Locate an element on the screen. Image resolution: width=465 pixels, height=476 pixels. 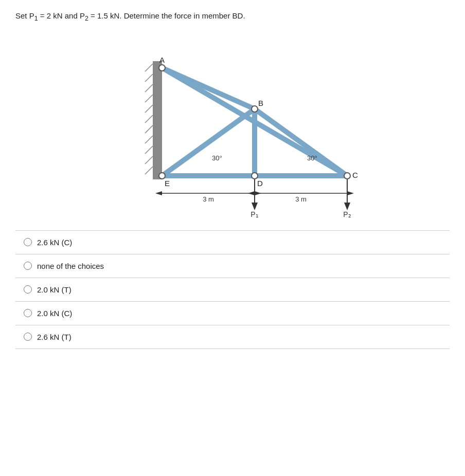
choice-item-4: 2.0 kN (C) is located at coordinates (233, 314).